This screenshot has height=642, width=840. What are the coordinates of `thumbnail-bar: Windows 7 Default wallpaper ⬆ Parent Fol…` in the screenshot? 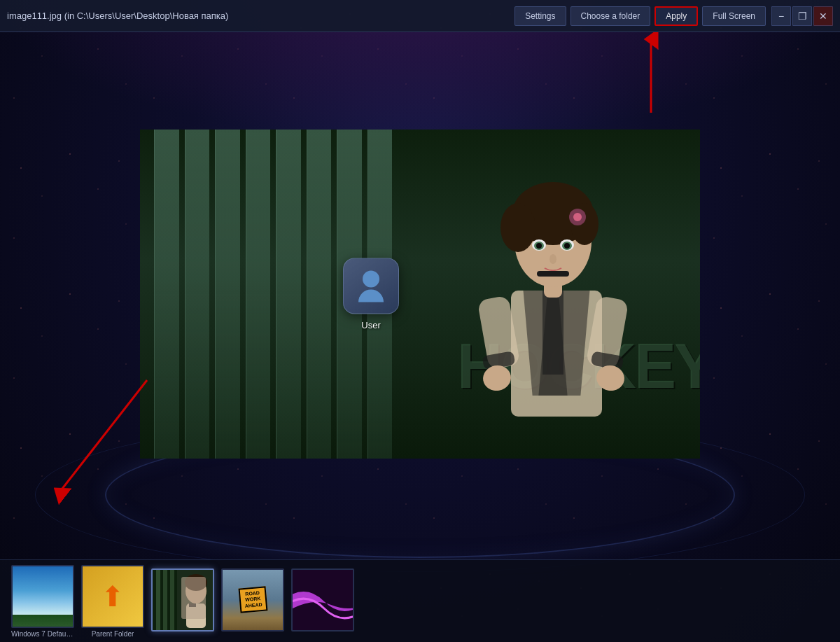 It's located at (420, 601).